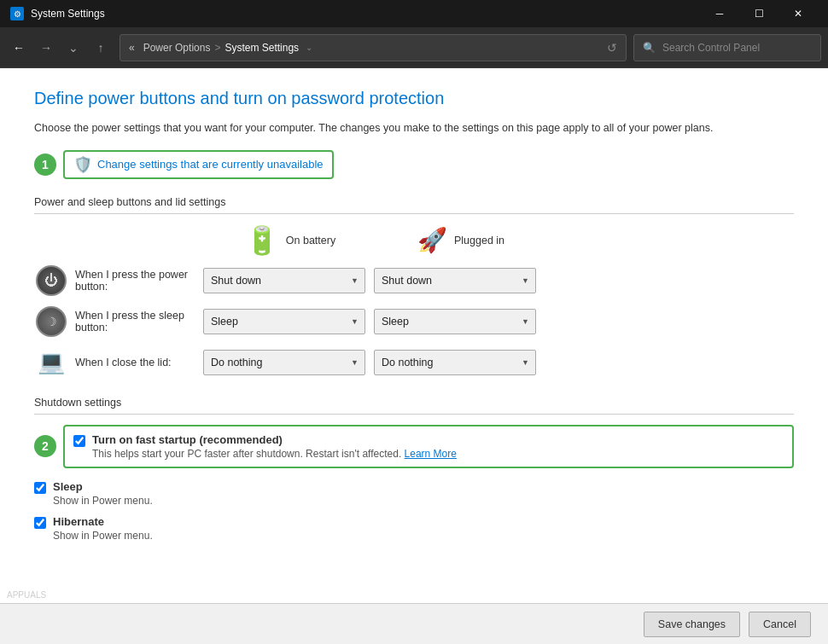 The height and width of the screenshot is (644, 828). I want to click on step-1-badge: 1, so click(45, 165).